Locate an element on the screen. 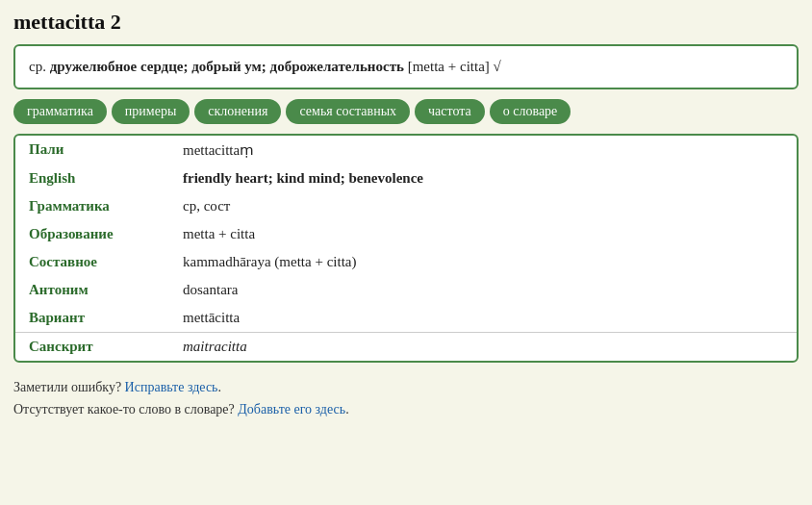 The width and height of the screenshot is (812, 505). tab-about: о словаре is located at coordinates (531, 112).